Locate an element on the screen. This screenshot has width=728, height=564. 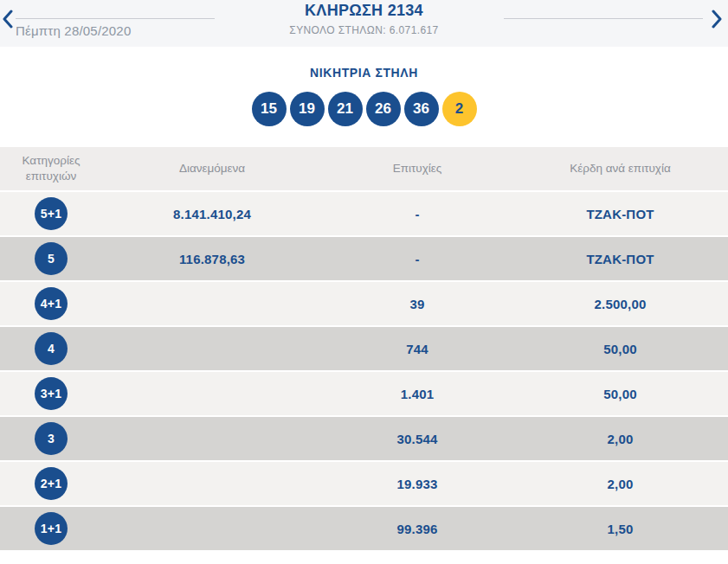
winning-column-title: ΝΙΚΗΤΡΙΑ ΣΤΗΛΗ is located at coordinates (364, 73).